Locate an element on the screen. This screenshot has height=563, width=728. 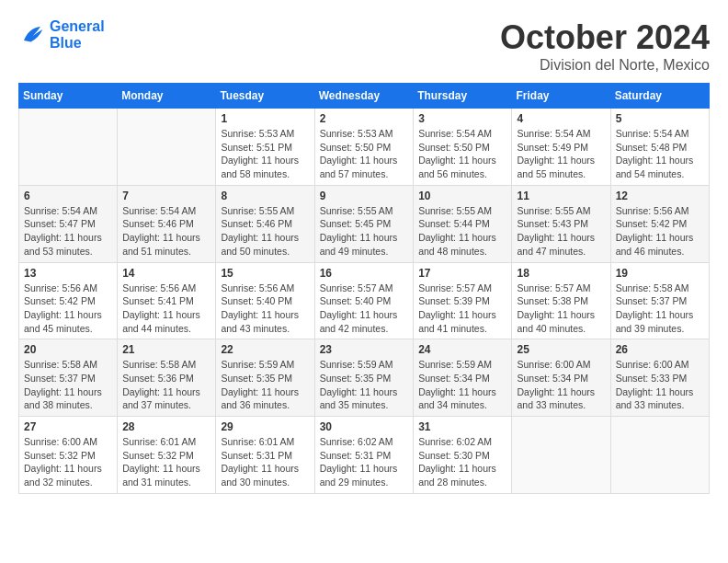
day-number: 25 is located at coordinates (561, 350).